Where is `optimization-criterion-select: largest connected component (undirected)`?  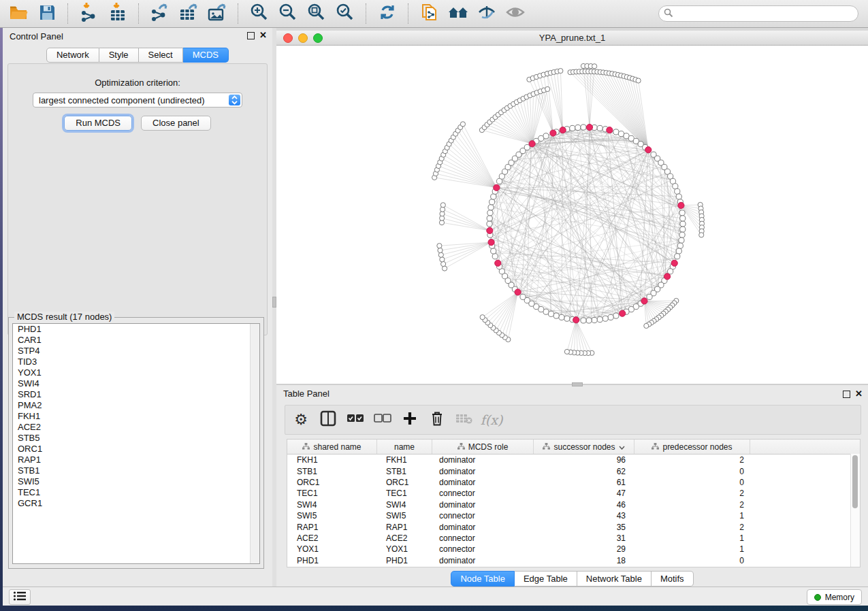
optimization-criterion-select: largest connected component (undirected) is located at coordinates (138, 100).